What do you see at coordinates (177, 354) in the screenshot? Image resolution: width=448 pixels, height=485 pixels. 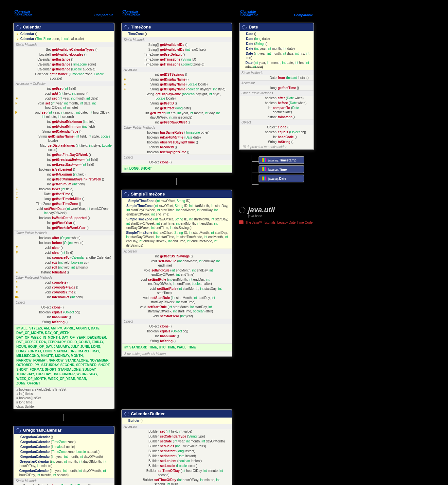 I see `hidden-note: 8 overriding methods hidden` at bounding box center [177, 354].